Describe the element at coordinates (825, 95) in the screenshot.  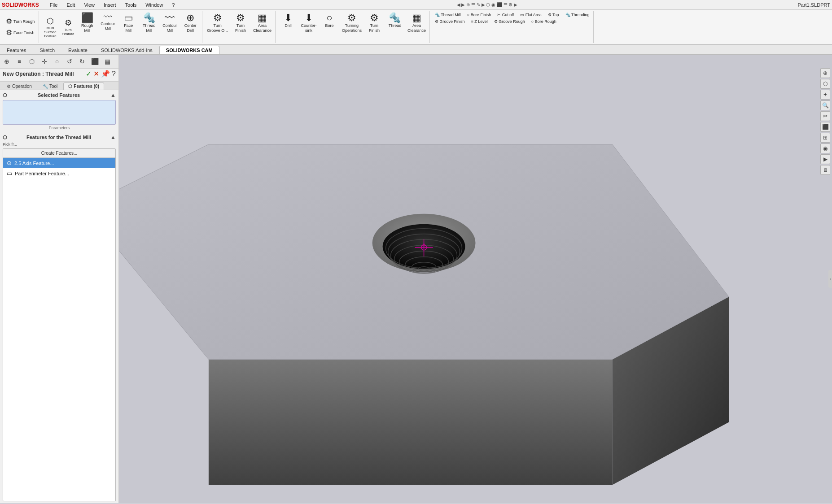
I see `view-btn-3: ✦` at that location.